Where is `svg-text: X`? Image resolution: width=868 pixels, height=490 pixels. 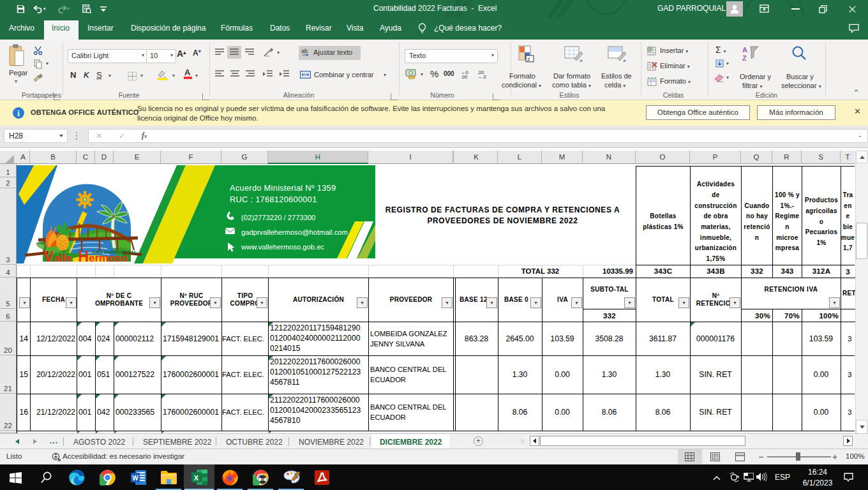
svg-text: X is located at coordinates (197, 478).